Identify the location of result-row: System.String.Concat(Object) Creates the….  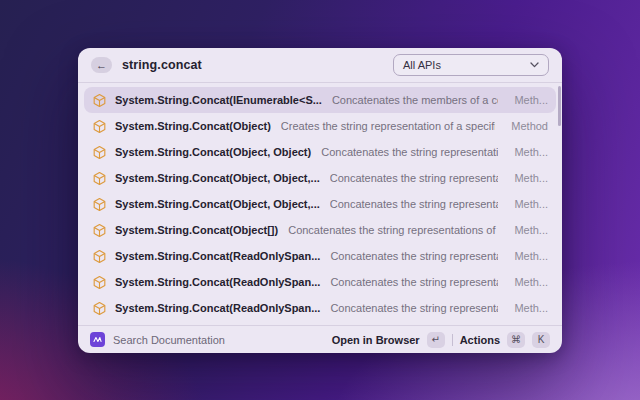
(320, 126).